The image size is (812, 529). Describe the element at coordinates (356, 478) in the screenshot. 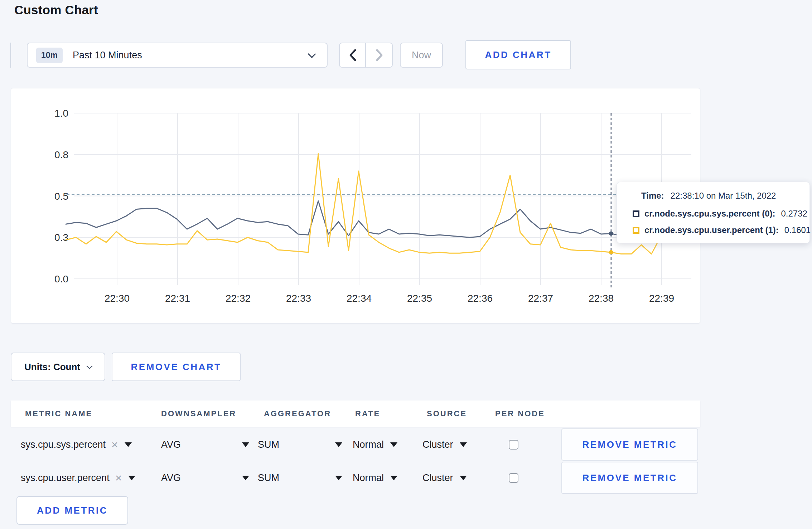

I see `metric-row: sys.cpu.user.percent × AVG SUM Normal Cl…` at that location.